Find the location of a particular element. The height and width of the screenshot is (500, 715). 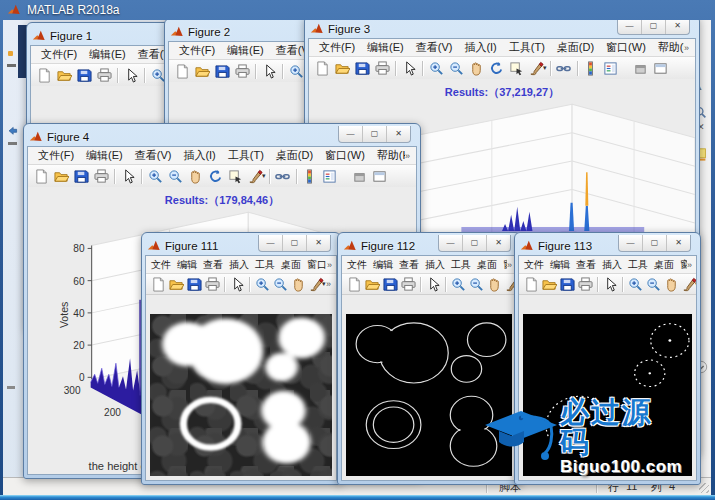

figure112-titlebar: Figure 112 — ▢ ✕ is located at coordinates (429, 246).